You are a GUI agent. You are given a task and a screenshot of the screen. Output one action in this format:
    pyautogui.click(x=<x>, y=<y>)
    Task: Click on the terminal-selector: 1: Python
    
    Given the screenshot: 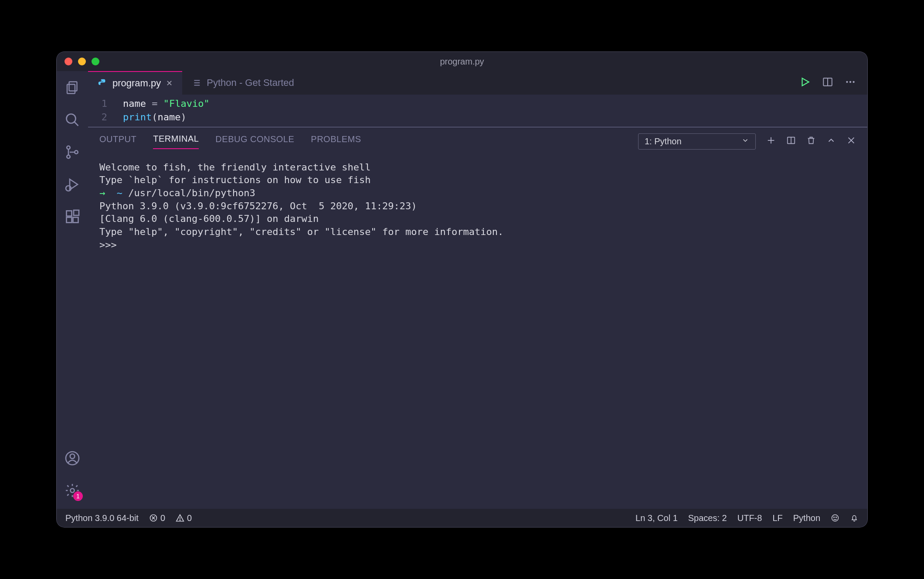 What is the action you would take?
    pyautogui.click(x=697, y=141)
    